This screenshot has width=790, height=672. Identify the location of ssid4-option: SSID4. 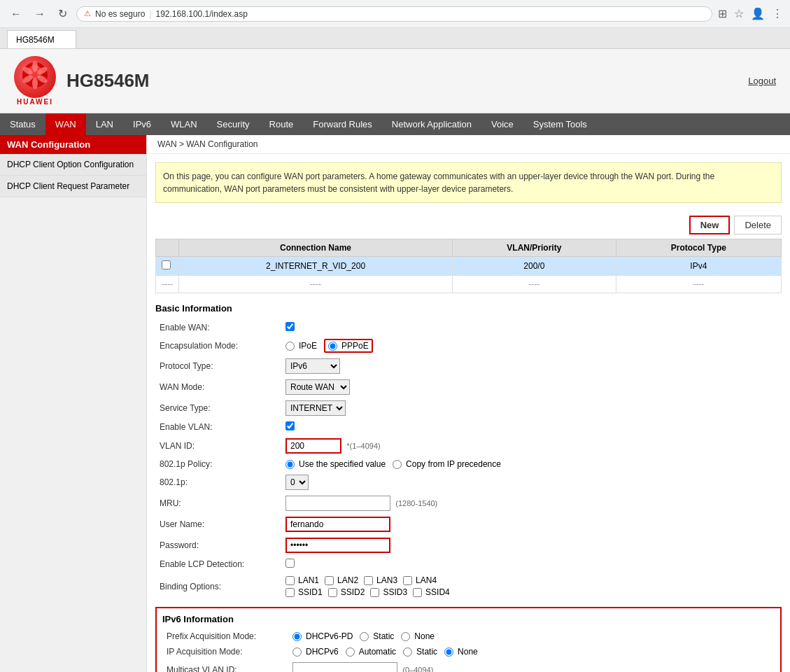
(431, 592).